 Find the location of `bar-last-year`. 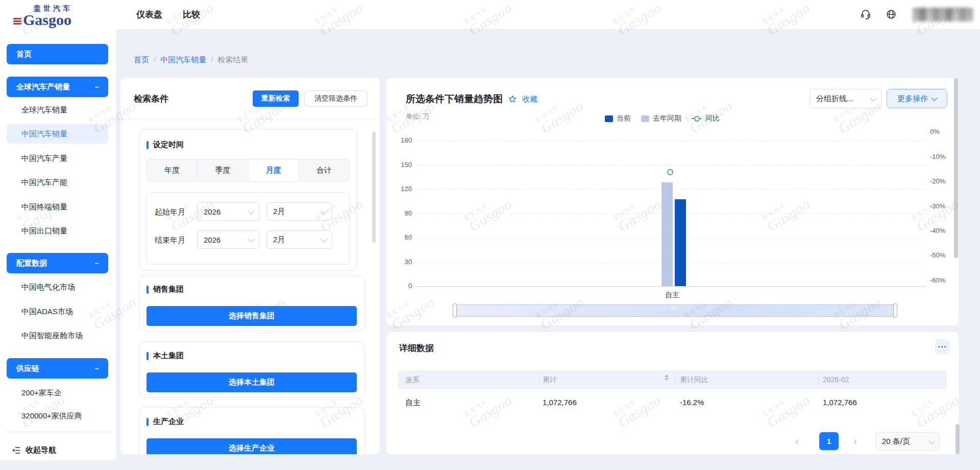

bar-last-year is located at coordinates (667, 234).